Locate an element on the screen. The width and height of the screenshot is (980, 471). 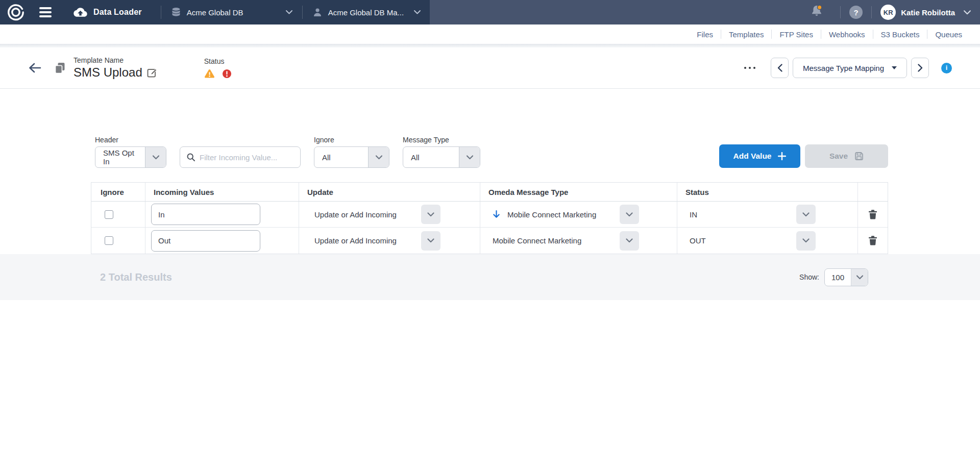
chevron-right-icon is located at coordinates (920, 68).